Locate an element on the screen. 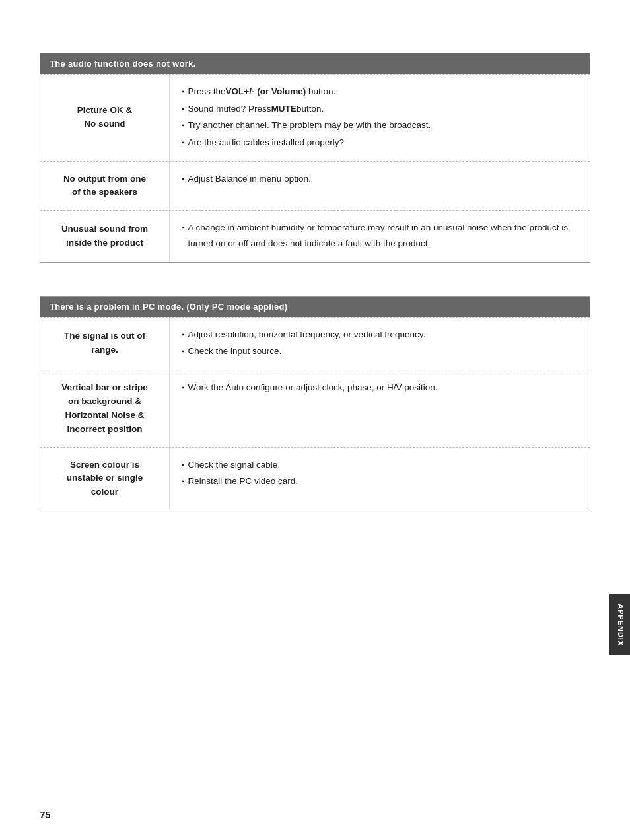 This screenshot has width=630, height=840. pc-row-1: The signal is out of range. Adjust resol… is located at coordinates (315, 343).